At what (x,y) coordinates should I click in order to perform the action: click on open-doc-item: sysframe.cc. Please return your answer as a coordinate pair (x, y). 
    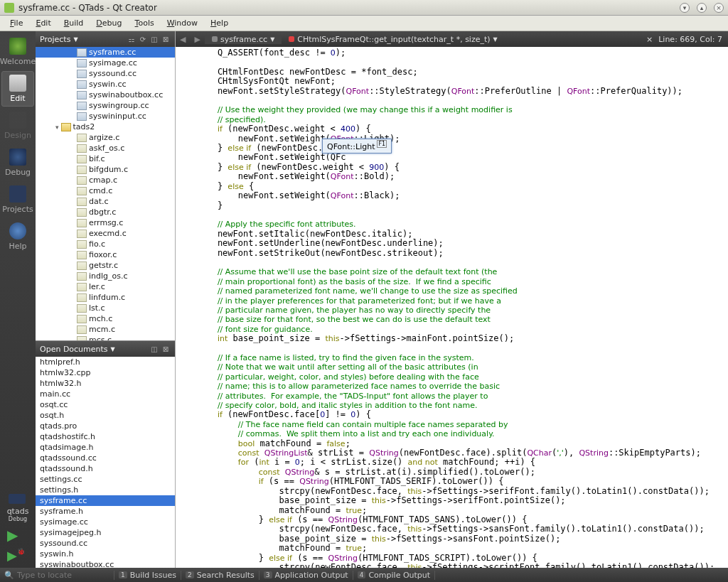
    Looking at the image, I should click on (105, 500).